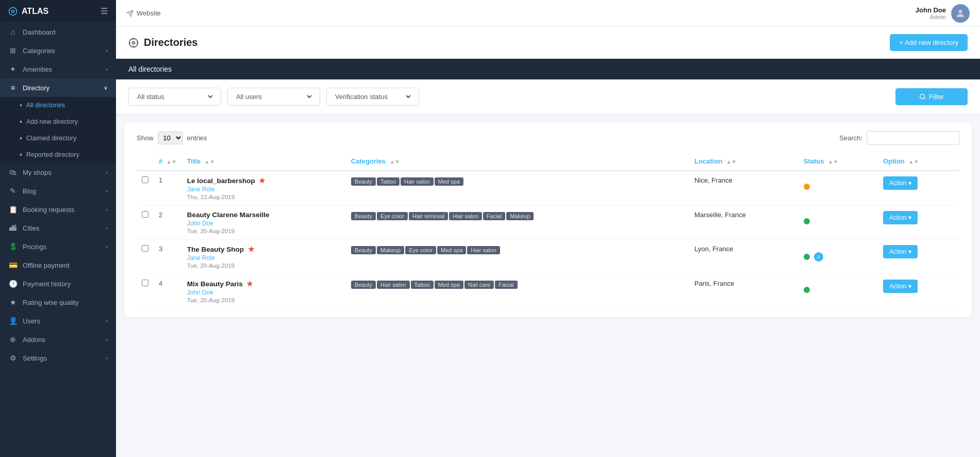 The width and height of the screenshot is (980, 457). Describe the element at coordinates (807, 290) in the screenshot. I see `status-dot` at that location.